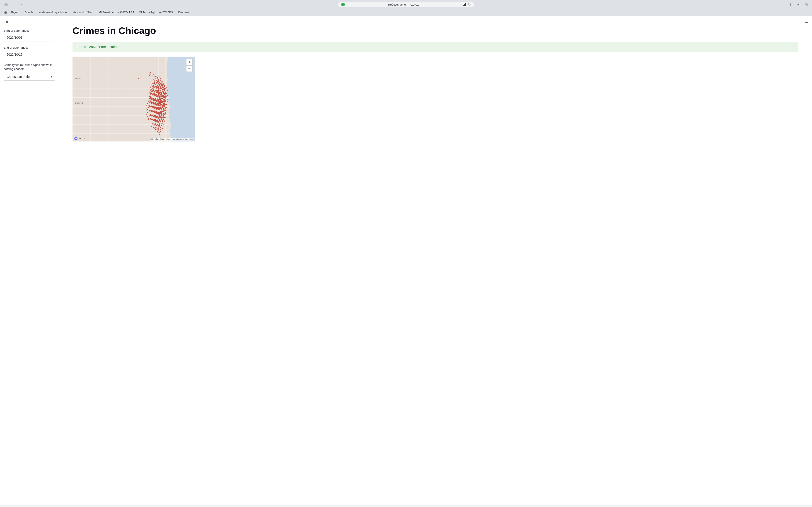 The width and height of the screenshot is (812, 507). Describe the element at coordinates (83, 12) in the screenshot. I see `bookmark-stash: Your work - Stash` at that location.